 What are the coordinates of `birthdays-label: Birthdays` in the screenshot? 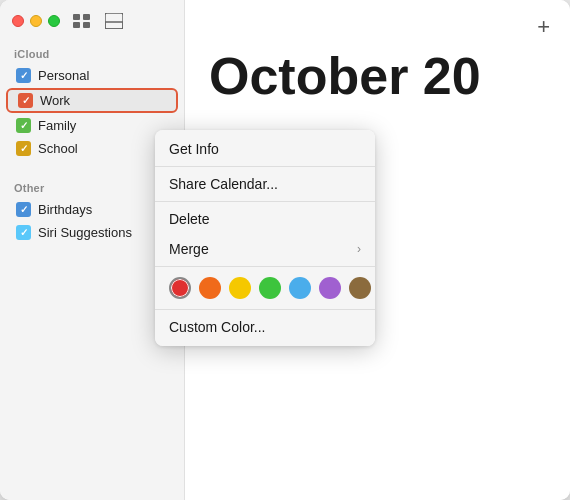 It's located at (65, 210).